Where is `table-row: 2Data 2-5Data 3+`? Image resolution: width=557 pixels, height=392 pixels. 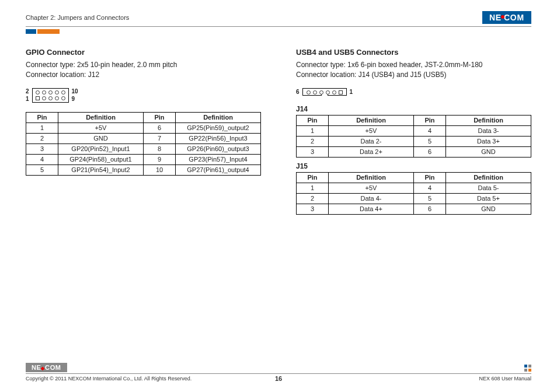 table-row: 2Data 2-5Data 3+ is located at coordinates (414, 141).